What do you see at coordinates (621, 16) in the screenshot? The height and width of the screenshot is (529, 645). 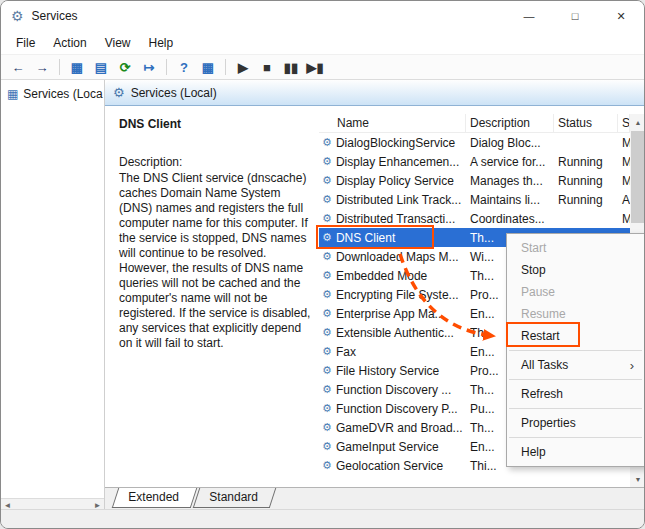 I see `close-button: ✕` at bounding box center [621, 16].